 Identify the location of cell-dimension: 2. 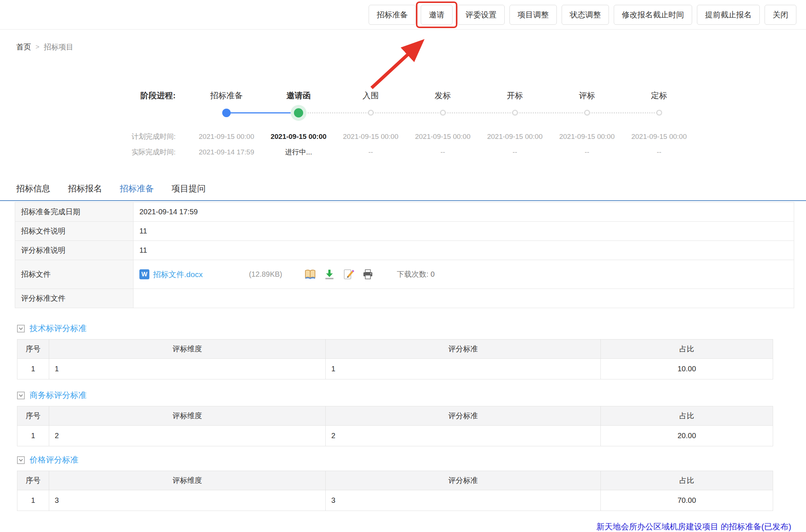
(187, 436).